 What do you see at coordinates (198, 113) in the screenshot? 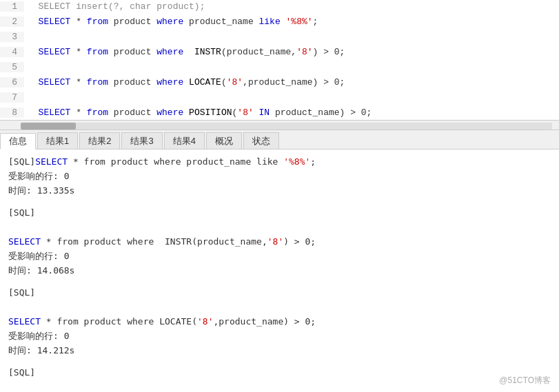
I see `line-content-8: SELECT * from product where POSITION('8'…` at bounding box center [198, 113].